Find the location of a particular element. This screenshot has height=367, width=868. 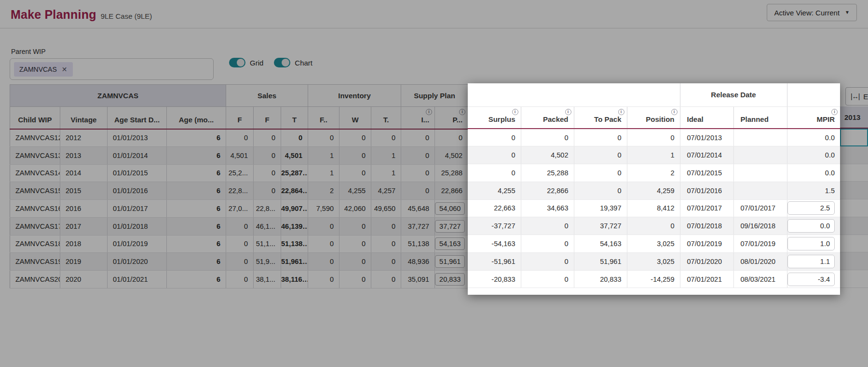

position-cell: -14,259 is located at coordinates (653, 279).